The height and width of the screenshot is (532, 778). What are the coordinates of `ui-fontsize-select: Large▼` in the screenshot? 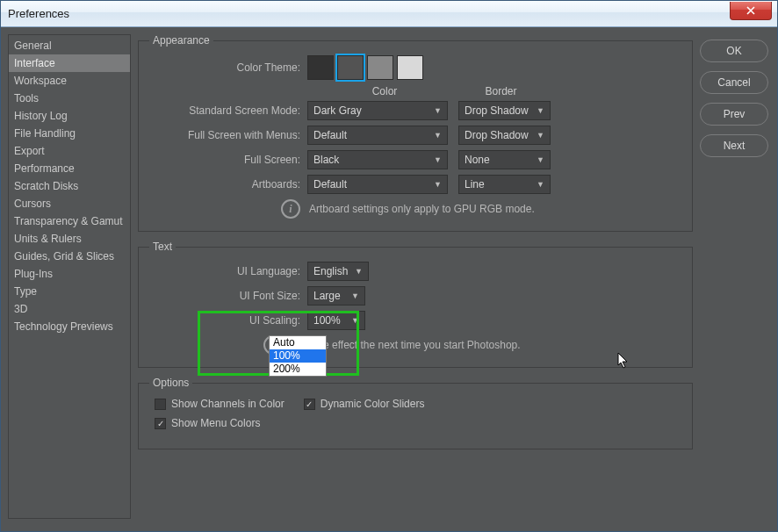 It's located at (336, 296).